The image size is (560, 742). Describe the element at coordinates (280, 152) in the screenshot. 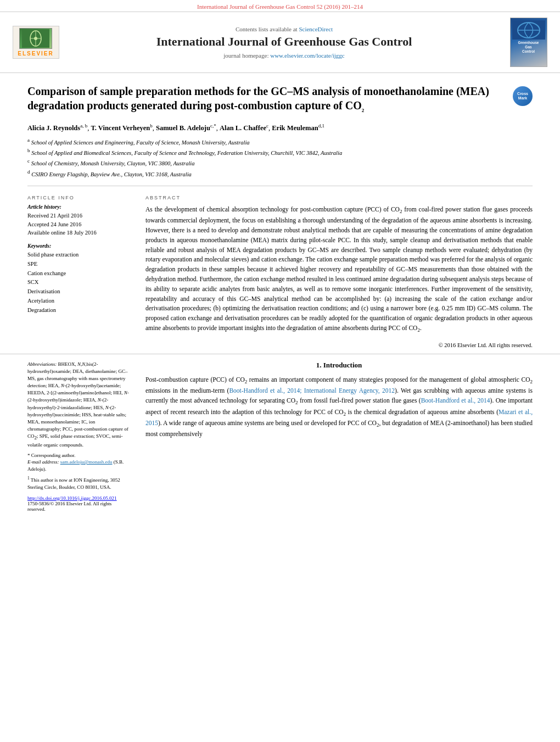

I see `affil-b: b School of Applied and Biomedical Scien…` at that location.